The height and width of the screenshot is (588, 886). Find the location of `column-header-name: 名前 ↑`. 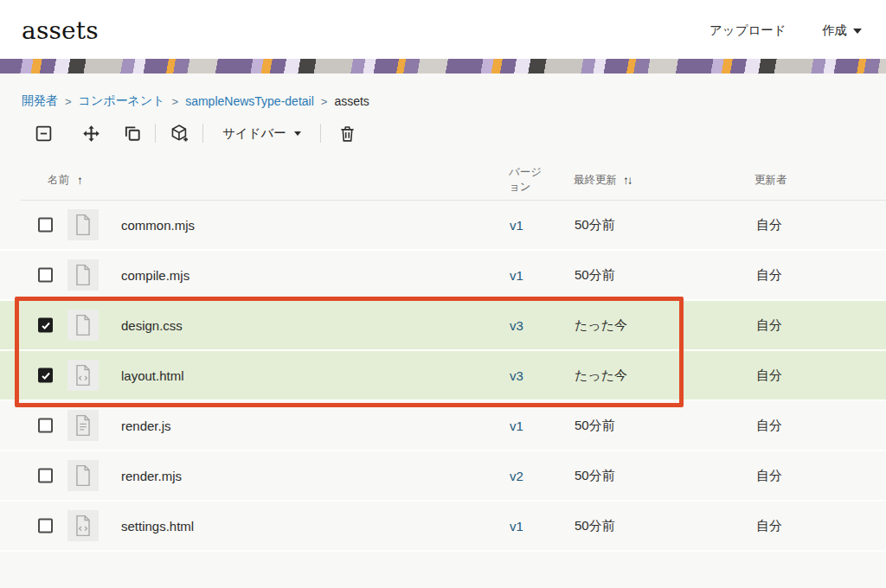

column-header-name: 名前 ↑ is located at coordinates (64, 180).